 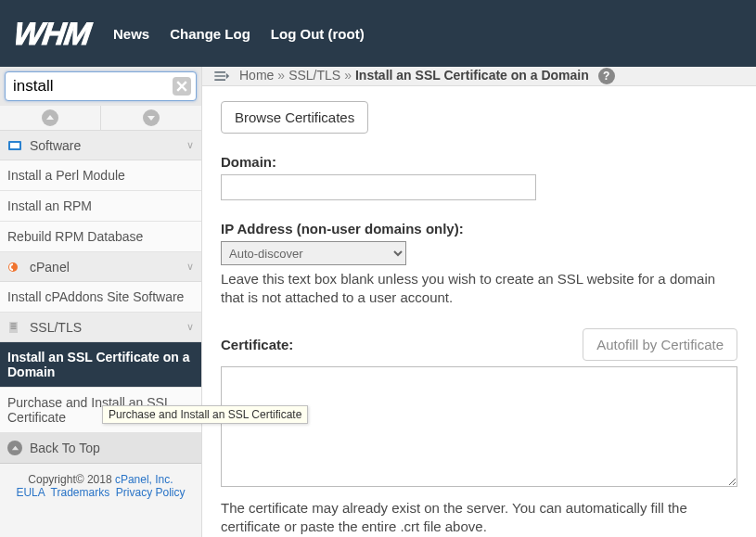 What do you see at coordinates (104, 146) in the screenshot?
I see `category-label: Software` at bounding box center [104, 146].